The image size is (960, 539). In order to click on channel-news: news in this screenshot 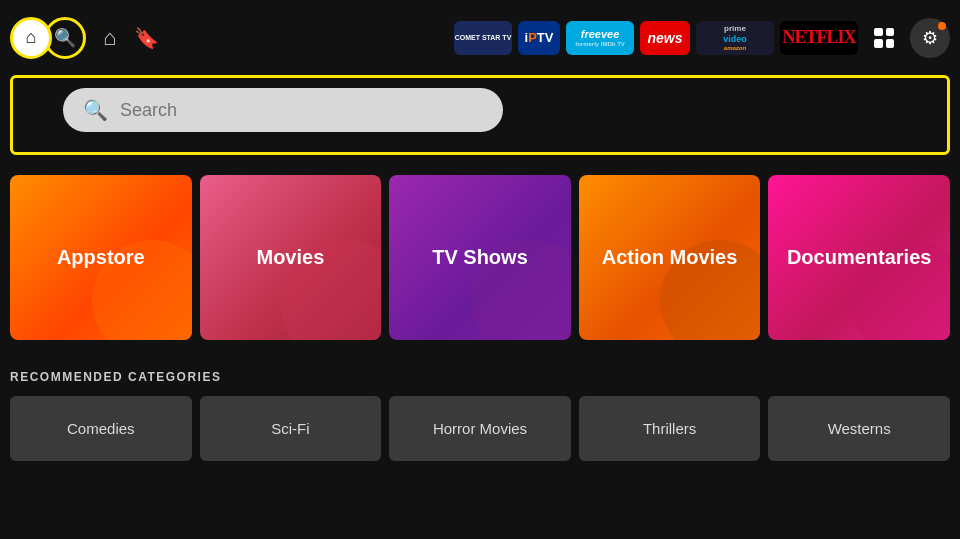, I will do `click(665, 38)`.